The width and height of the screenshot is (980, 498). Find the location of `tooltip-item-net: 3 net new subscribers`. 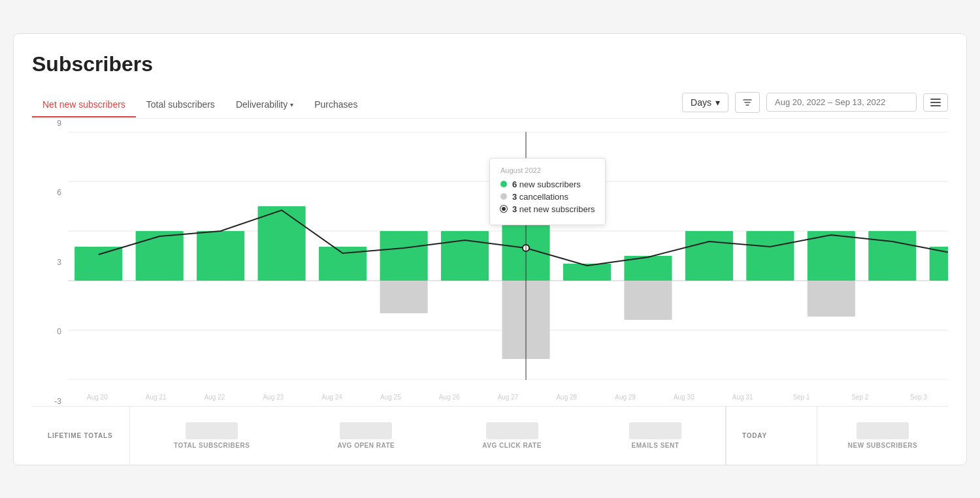

tooltip-item-net: 3 net new subscribers is located at coordinates (547, 209).